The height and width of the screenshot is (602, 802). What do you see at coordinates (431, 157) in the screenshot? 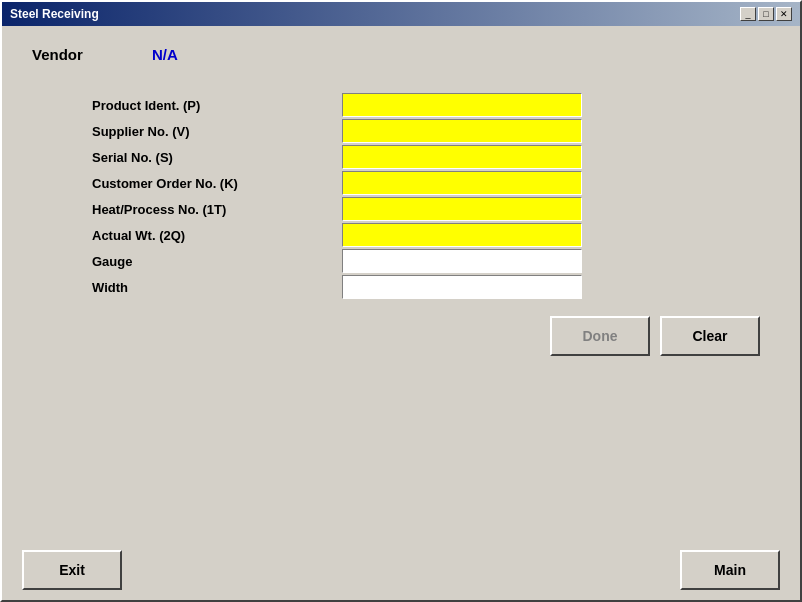
I see `form-row-serial: Serial No. (S)` at bounding box center [431, 157].